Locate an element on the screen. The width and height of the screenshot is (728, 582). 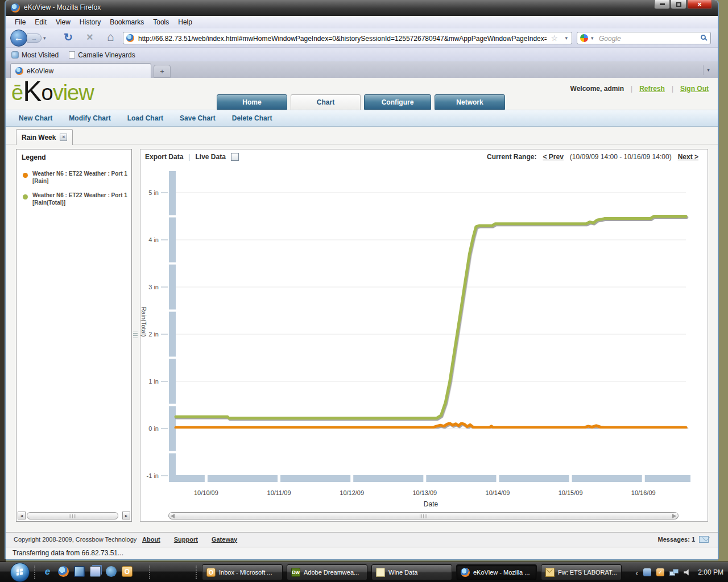
firefox-icon is located at coordinates (64, 572).